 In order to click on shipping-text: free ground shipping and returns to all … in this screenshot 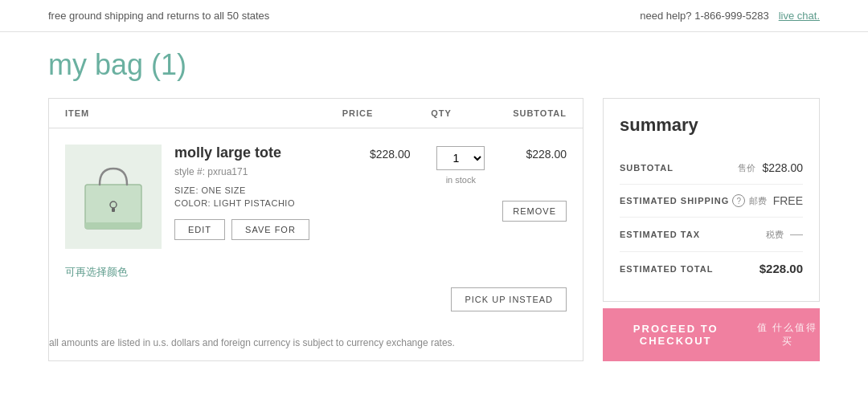, I will do `click(159, 16)`.